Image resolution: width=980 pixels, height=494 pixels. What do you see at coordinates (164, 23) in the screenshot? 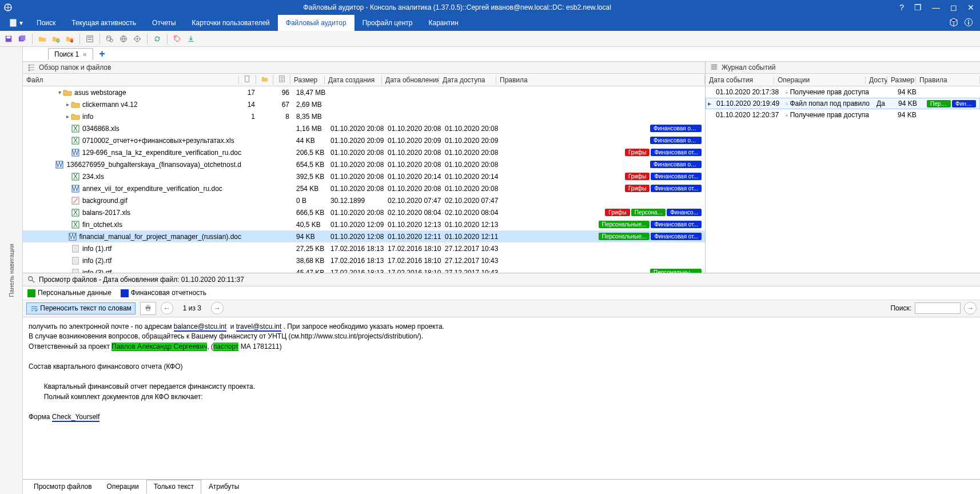
I see `menu-отчеты: Отчеты` at bounding box center [164, 23].